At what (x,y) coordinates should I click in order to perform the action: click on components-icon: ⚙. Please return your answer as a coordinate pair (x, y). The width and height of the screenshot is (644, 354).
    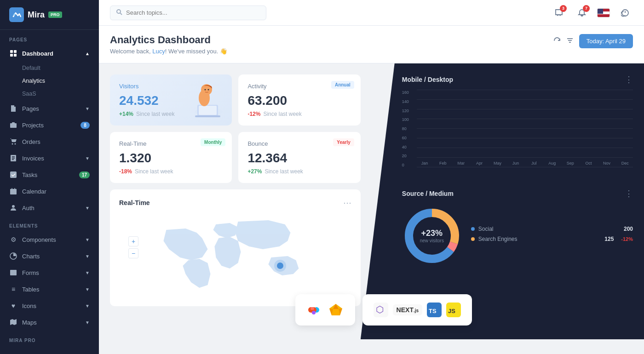
    Looking at the image, I should click on (13, 240).